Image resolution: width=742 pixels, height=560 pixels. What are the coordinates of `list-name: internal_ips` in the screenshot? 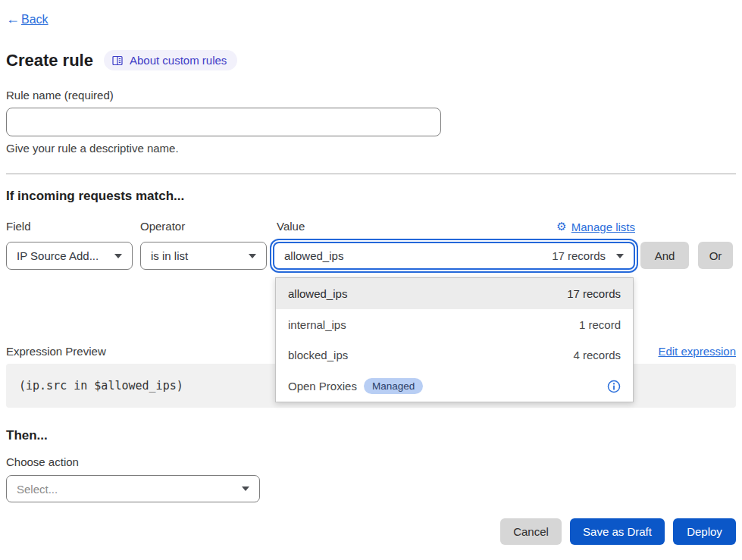 It's located at (317, 324).